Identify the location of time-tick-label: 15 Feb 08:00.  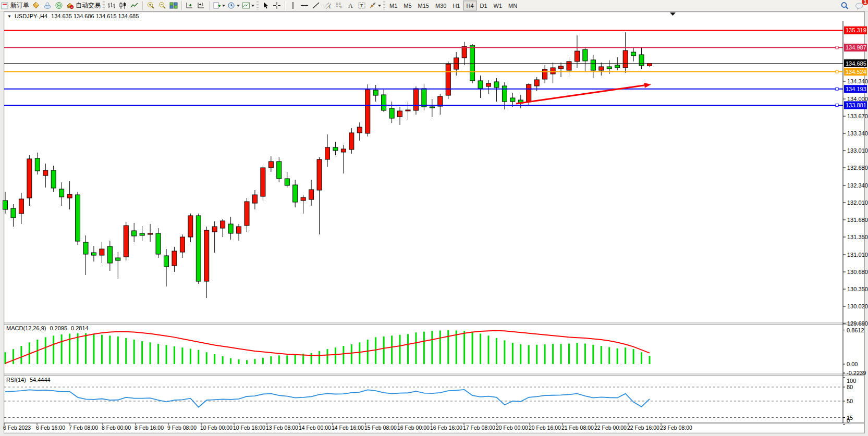
(381, 428).